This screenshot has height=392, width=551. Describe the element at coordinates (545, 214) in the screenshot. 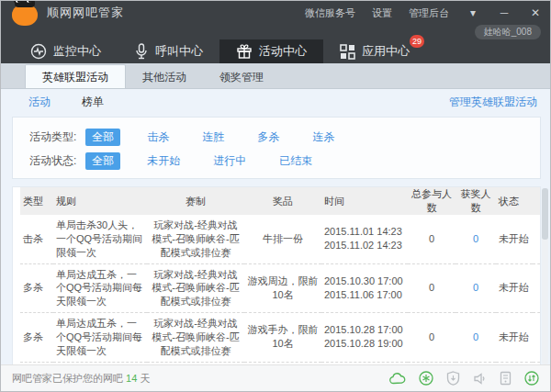

I see `scrollbar-thumb` at that location.